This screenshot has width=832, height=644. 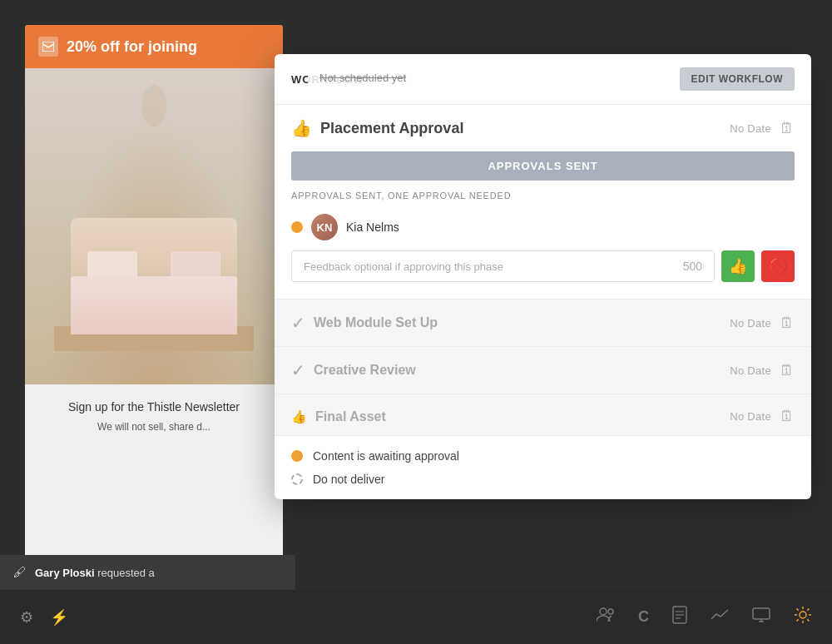 What do you see at coordinates (154, 417) in the screenshot?
I see `email-footer: Sign up for the Thistle Newsletter We wi…` at bounding box center [154, 417].